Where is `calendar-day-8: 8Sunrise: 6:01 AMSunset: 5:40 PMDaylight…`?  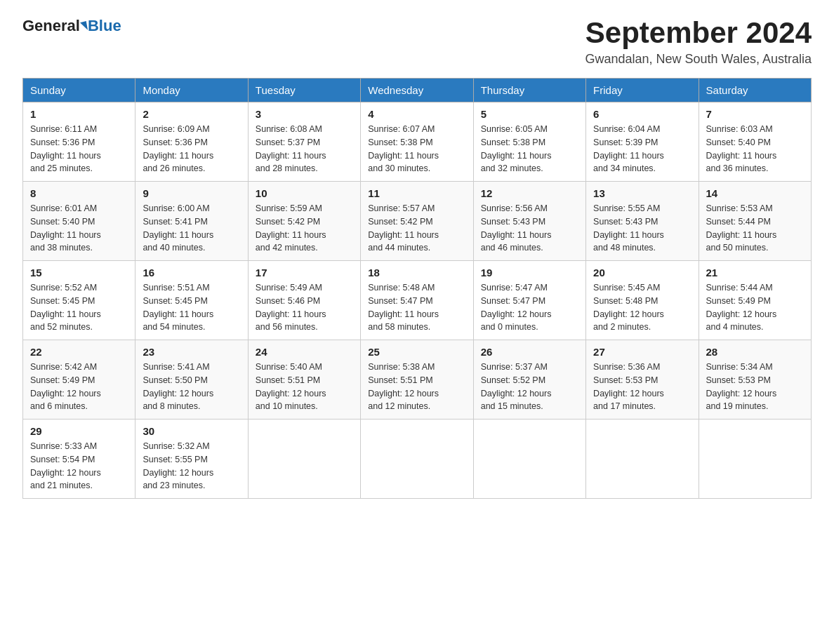 calendar-day-8: 8Sunrise: 6:01 AMSunset: 5:40 PMDaylight… is located at coordinates (79, 222).